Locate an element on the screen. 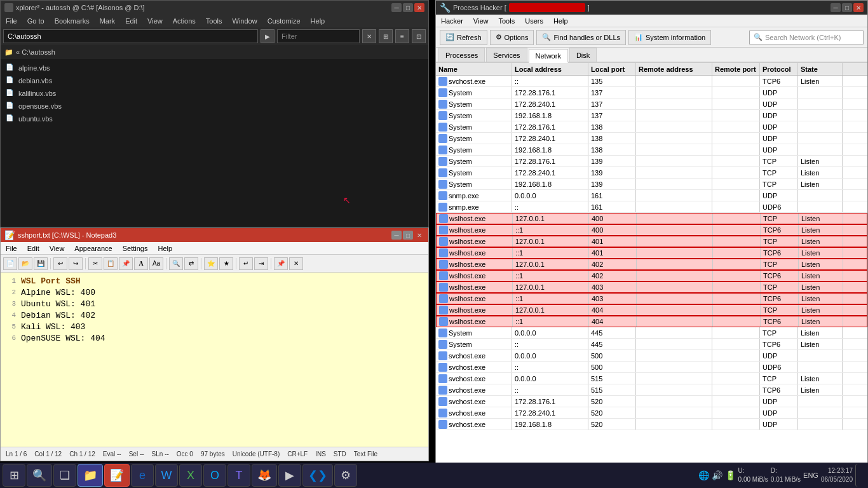 The width and height of the screenshot is (868, 488). taskbar-terminal-btn: ▶ is located at coordinates (290, 475).